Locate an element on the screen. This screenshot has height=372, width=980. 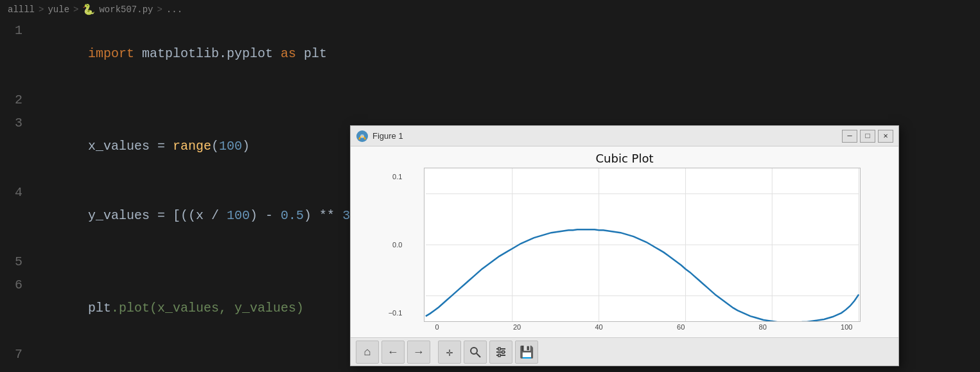
breadcrumb: allll > yule > 🐍 work507.py > ... is located at coordinates (490, 10).